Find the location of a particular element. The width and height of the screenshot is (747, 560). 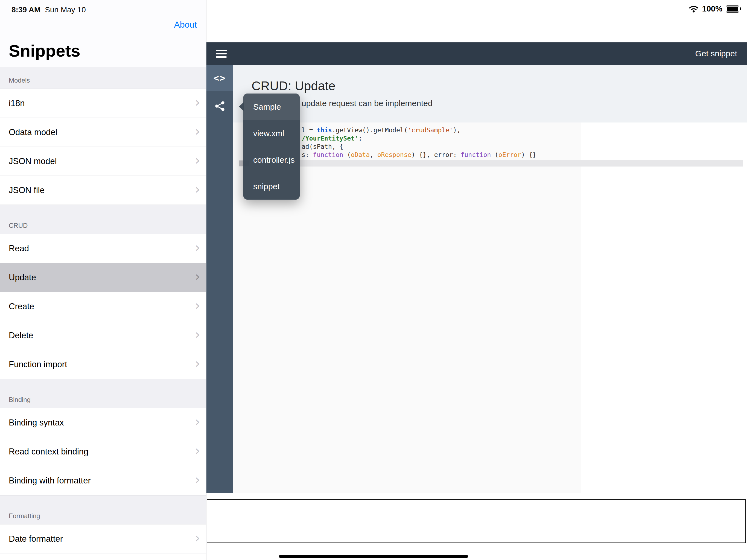

list-item-label: i18n is located at coordinates (102, 103).